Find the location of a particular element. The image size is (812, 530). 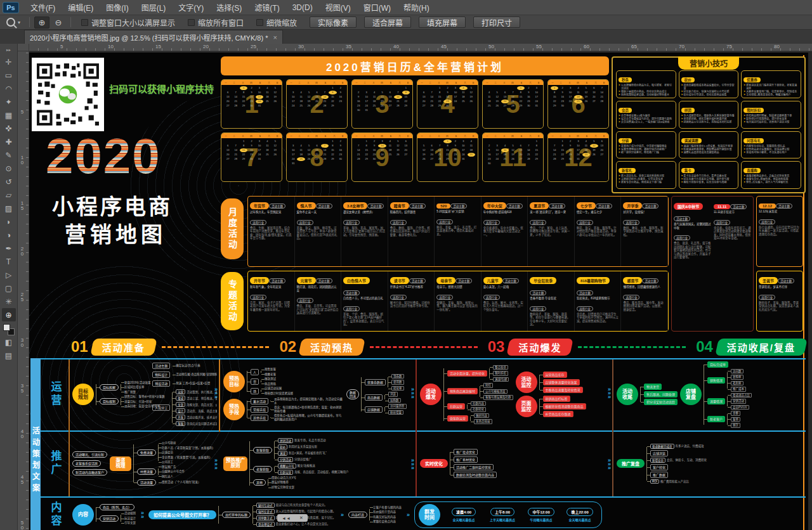

options-button-打印尺寸: 打印尺寸 is located at coordinates (497, 22).